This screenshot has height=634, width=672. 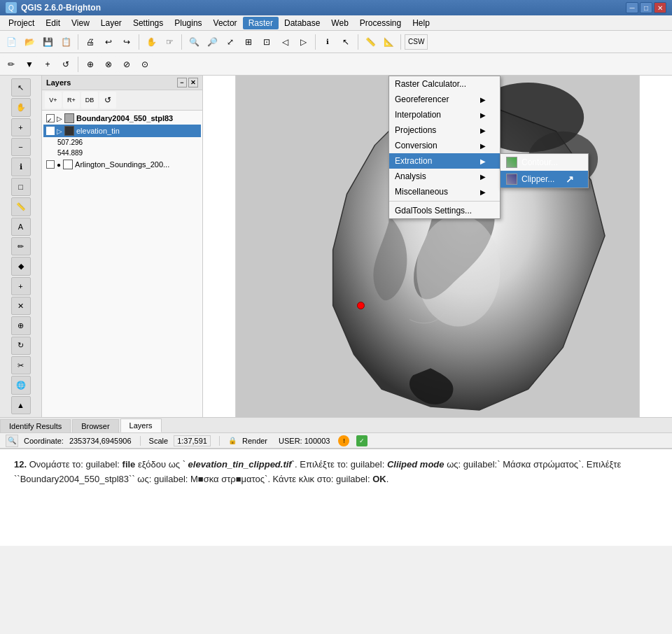 I want to click on undo-button: ↩, so click(x=108, y=42).